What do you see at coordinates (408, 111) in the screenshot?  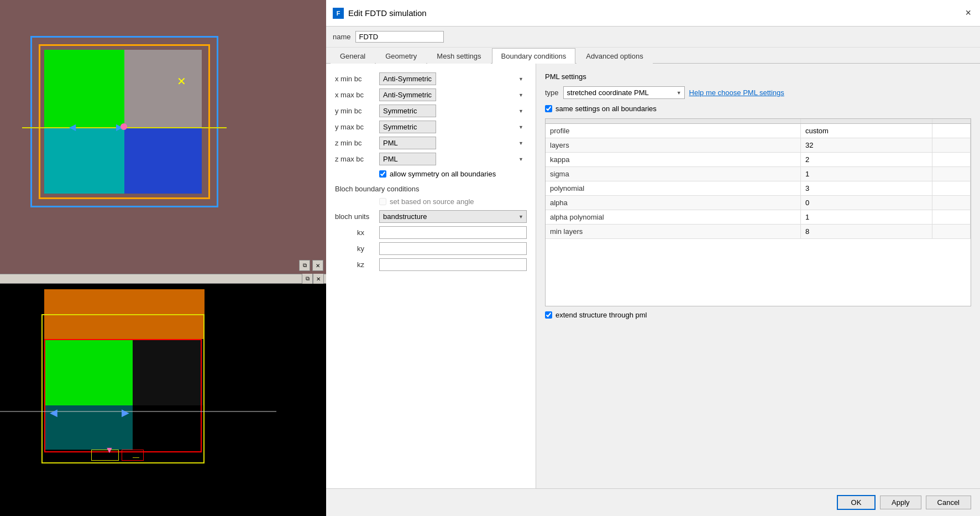 I see `y-min-bc-select: Symmetric Anti-Symmetric PML Periodic Bl…` at bounding box center [408, 111].